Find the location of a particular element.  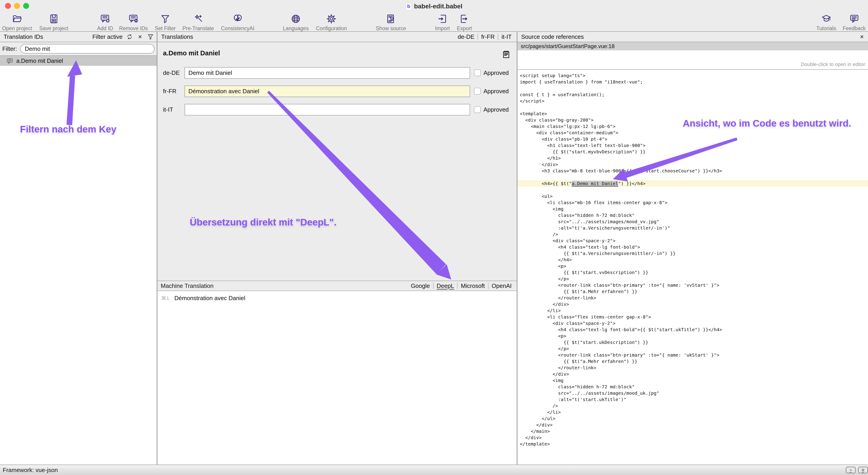

toolbar-button-label: Languages is located at coordinates (296, 28).